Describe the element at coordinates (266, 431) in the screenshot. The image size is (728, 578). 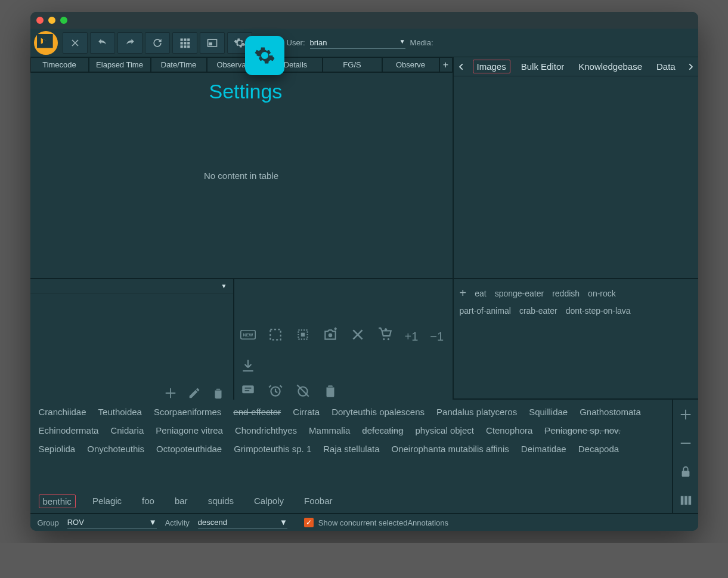
I see `concept-word: Chondrichthyes` at that location.